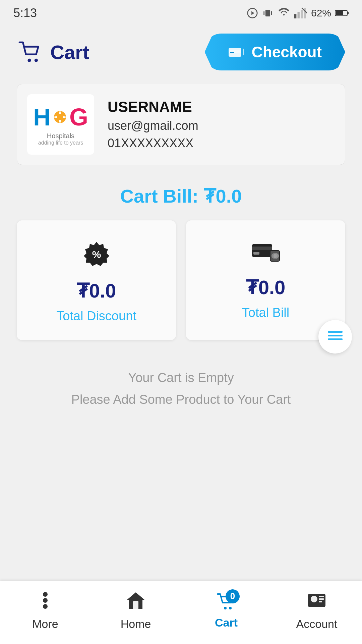  I want to click on empty-cart-line2: Please Add Some Product to Your Cart, so click(181, 400).